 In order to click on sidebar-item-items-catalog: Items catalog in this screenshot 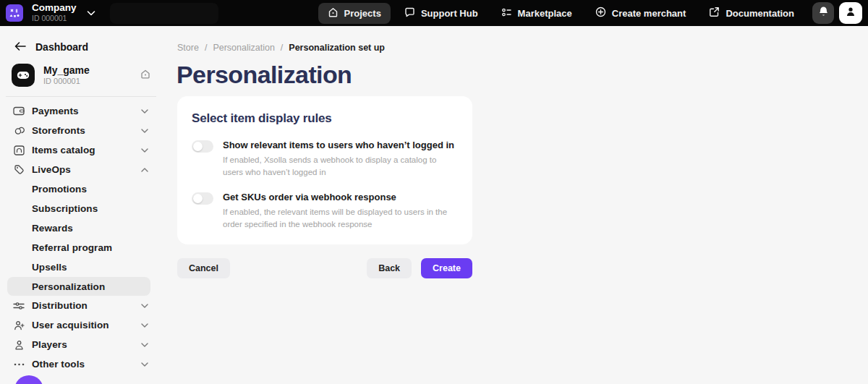, I will do `click(81, 150)`.